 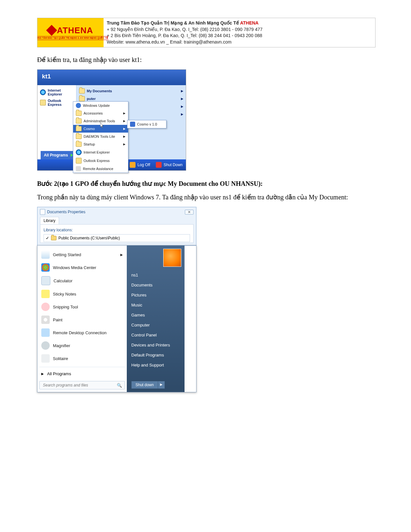 What do you see at coordinates (79, 385) in the screenshot?
I see `search-input` at bounding box center [79, 385].